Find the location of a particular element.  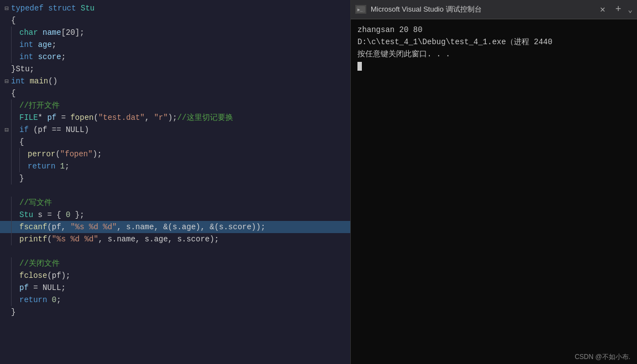

code-tokens: char name[20]; is located at coordinates (52, 33).